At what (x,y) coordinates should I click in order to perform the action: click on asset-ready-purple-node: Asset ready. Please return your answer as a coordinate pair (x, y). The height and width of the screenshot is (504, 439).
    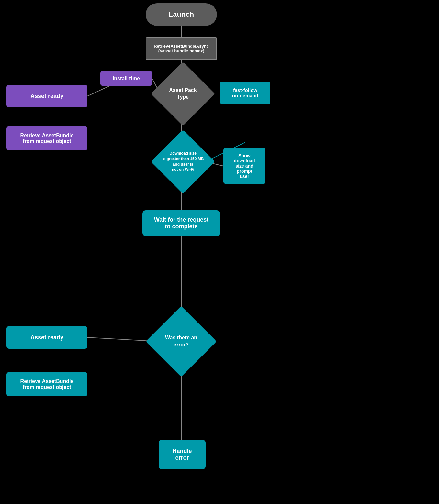
    Looking at the image, I should click on (47, 96).